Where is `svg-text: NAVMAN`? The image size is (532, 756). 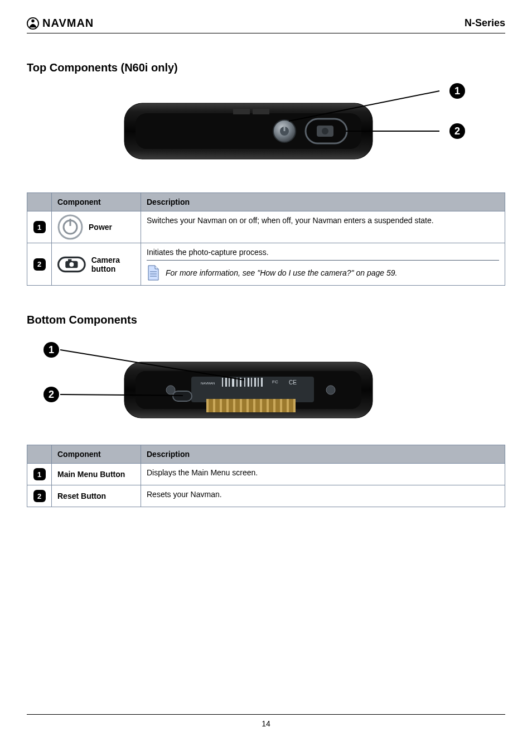
svg-text: NAVMAN is located at coordinates (207, 383).